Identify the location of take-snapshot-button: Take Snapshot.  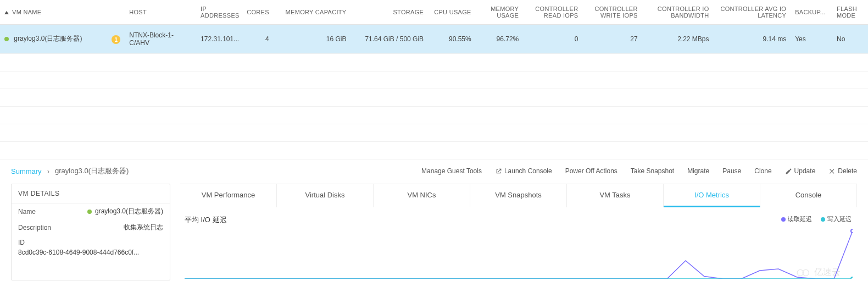
(653, 171).